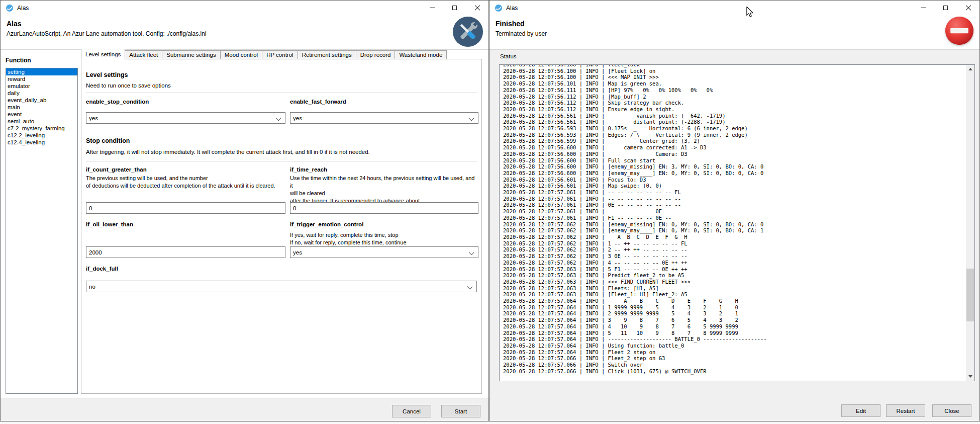  I want to click on log-line: 2020-05-28 12:07:57.062 | INFO | 3 0E --…, so click(734, 257).